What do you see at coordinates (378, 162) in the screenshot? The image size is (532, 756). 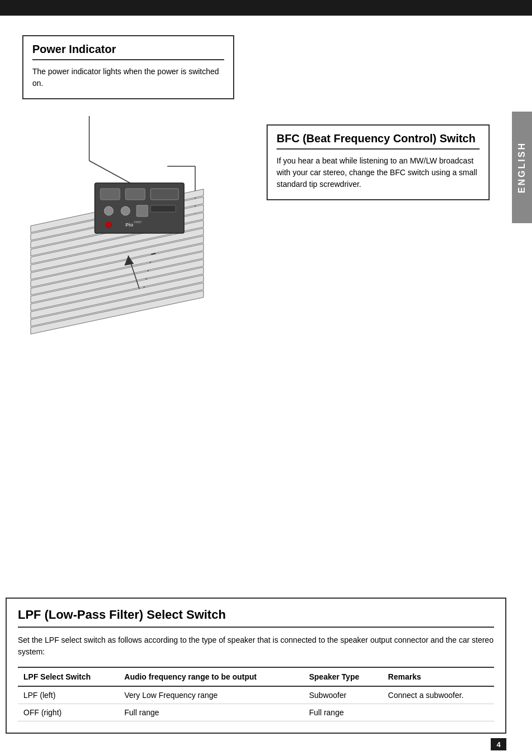 I see `bfc-switch-box: BFC (Beat Frequency Control) Switch If y…` at bounding box center [378, 162].